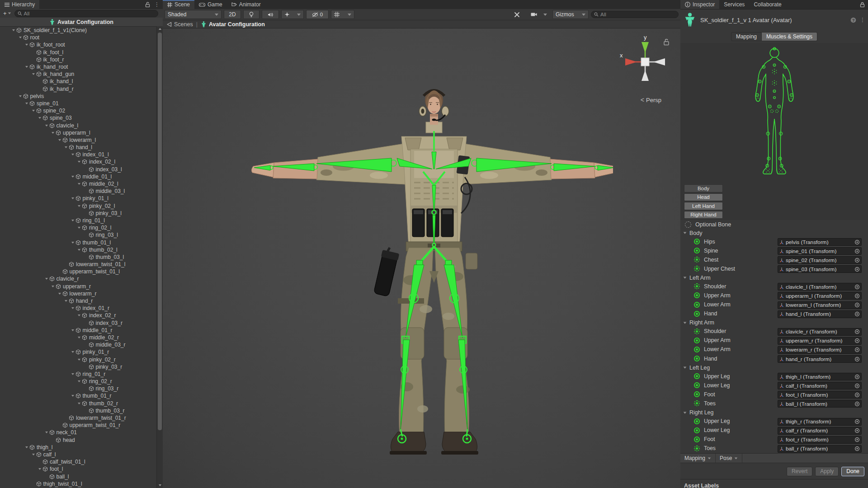  Describe the element at coordinates (827, 472) in the screenshot. I see `apply-button: Apply` at that location.